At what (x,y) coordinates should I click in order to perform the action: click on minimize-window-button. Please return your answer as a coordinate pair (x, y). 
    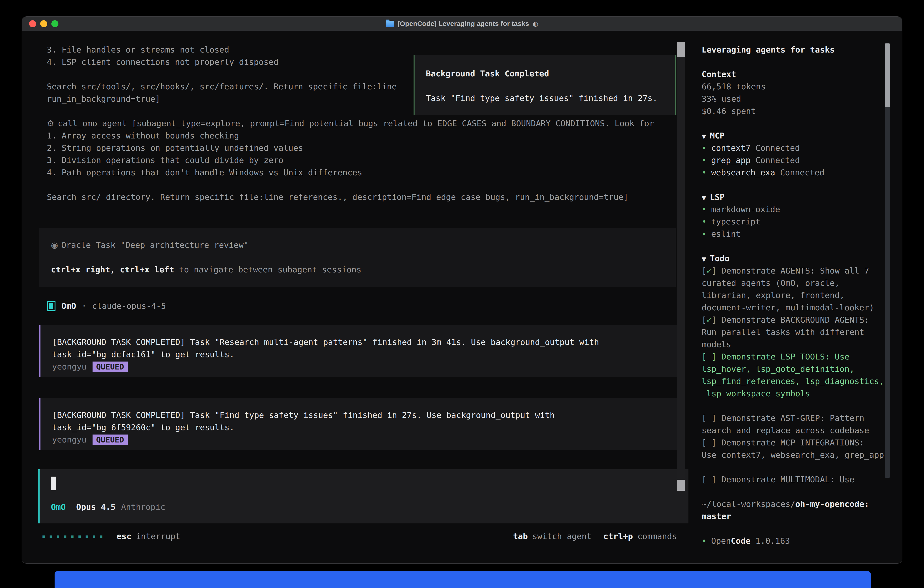
    Looking at the image, I should click on (44, 24).